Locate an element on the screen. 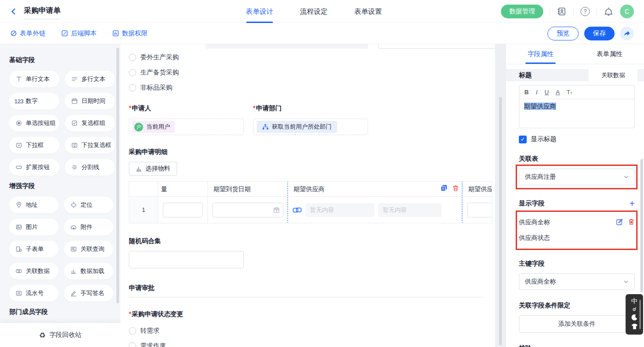 The width and height of the screenshot is (644, 347). field-multi-line-text: 多行文本 is located at coordinates (90, 79).